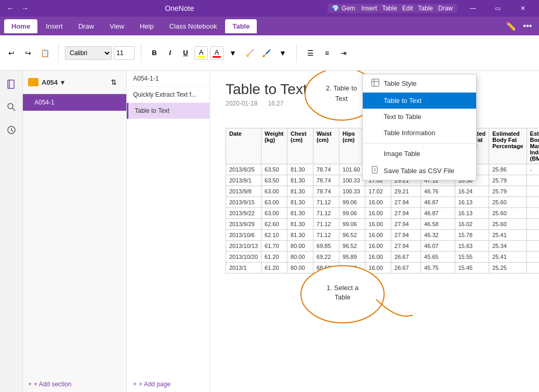 The image size is (539, 392). I want to click on more-options-button: •••, so click(528, 26).